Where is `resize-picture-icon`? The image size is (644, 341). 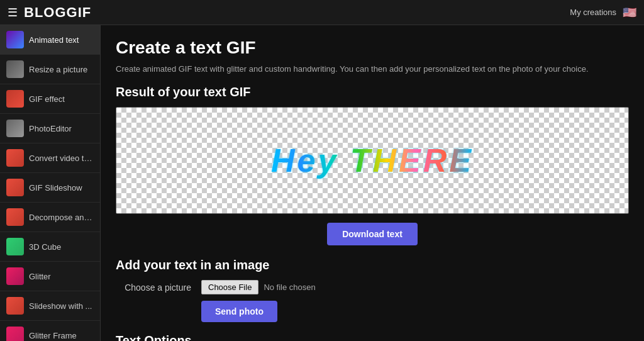
resize-picture-icon is located at coordinates (15, 69).